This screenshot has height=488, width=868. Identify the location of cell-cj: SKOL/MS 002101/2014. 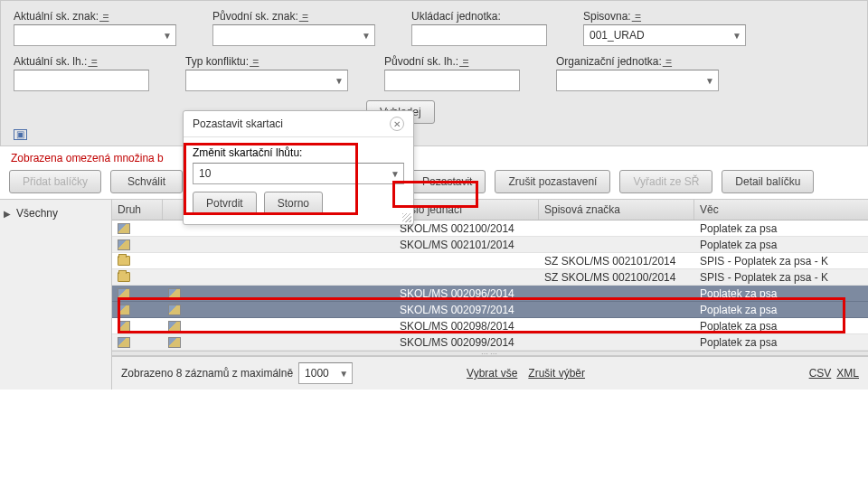
(467, 245).